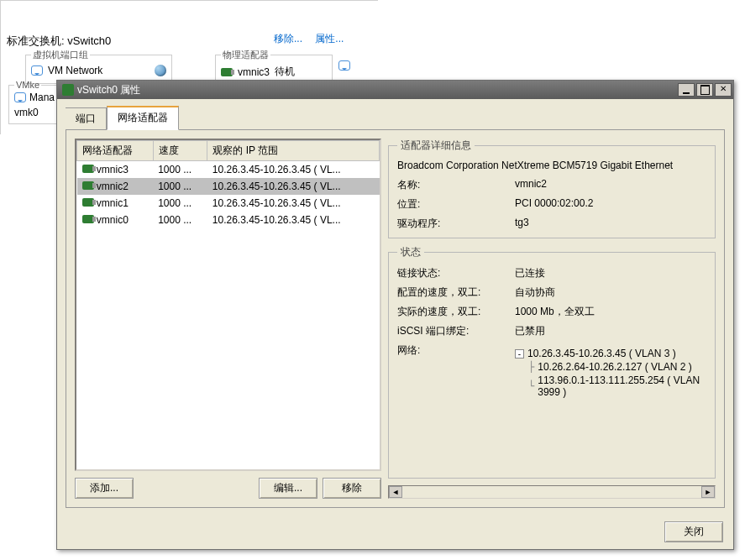 Image resolution: width=745 pixels, height=560 pixels. What do you see at coordinates (60, 55) in the screenshot?
I see `vm-port-group-legend: 虚拟机端口组` at bounding box center [60, 55].